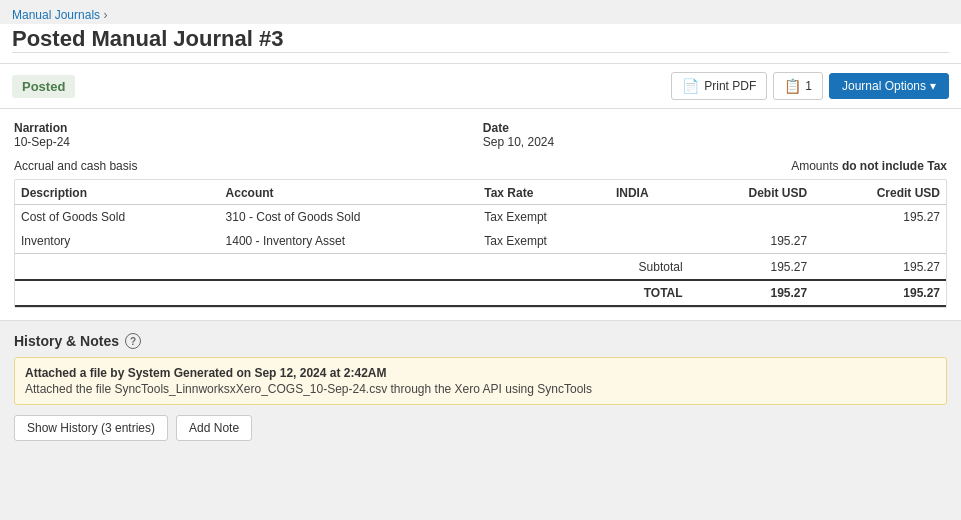 The image size is (961, 520). Describe the element at coordinates (719, 86) in the screenshot. I see `print-pdf-button: 📄 Print PDF` at that location.